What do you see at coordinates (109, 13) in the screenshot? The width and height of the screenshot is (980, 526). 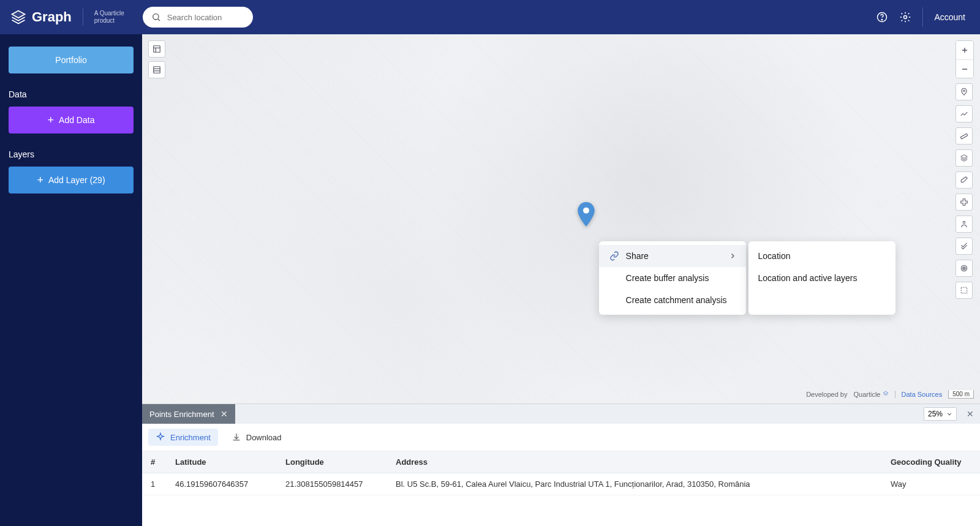 I see `brand-sub1: A Quarticle` at bounding box center [109, 13].